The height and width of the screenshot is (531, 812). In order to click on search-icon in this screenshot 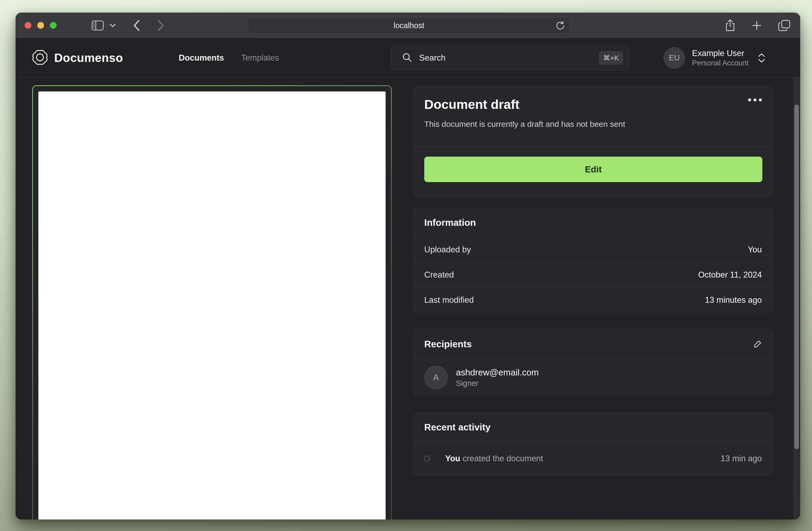, I will do `click(407, 58)`.